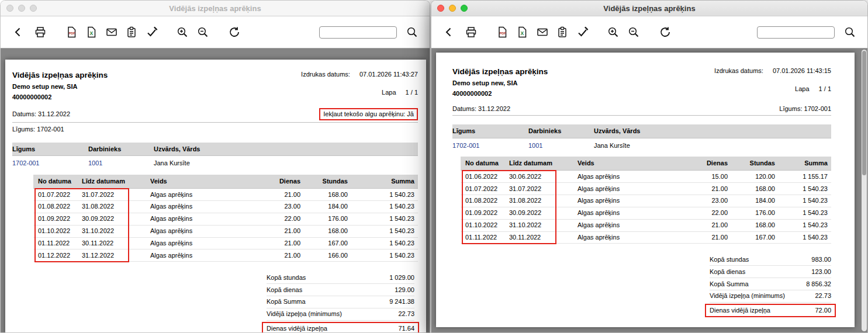 This screenshot has width=868, height=333. Describe the element at coordinates (340, 302) in the screenshot. I see `summary-block: Kopā stundas 1 029.00 Kopā dienas 129.00…` at that location.